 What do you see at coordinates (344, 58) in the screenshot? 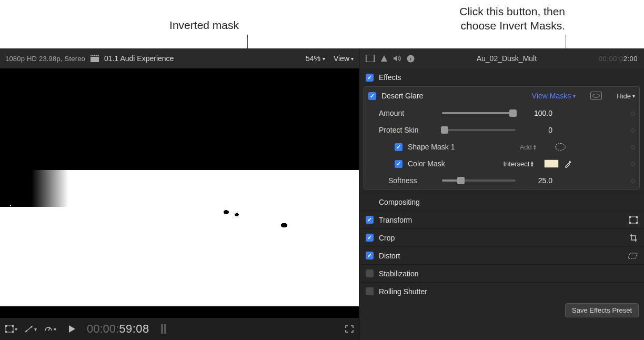
I see `view-menu: View▾` at bounding box center [344, 58].